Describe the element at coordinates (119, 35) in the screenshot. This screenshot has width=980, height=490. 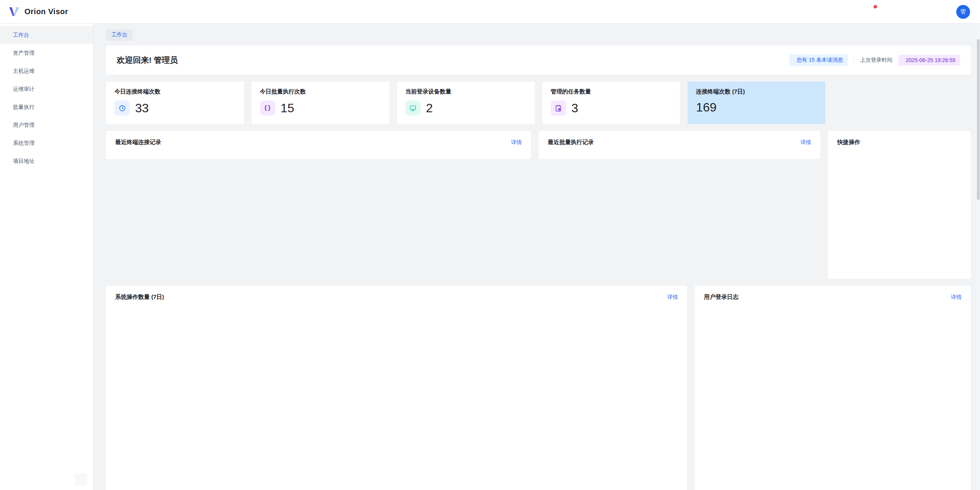
I see `breadcrumb-item-workbench: 工作台` at that location.